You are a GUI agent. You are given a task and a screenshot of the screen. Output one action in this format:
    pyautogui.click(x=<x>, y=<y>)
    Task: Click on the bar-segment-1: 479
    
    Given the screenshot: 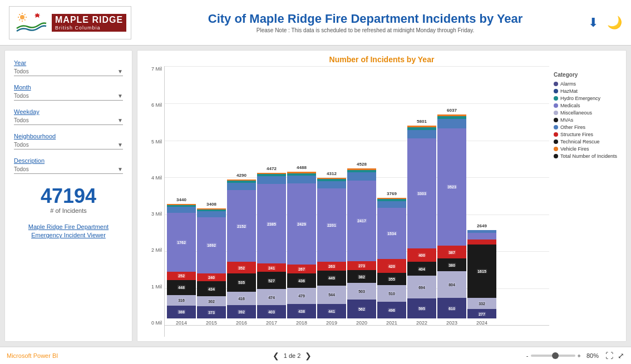 What is the action you would take?
    pyautogui.click(x=302, y=296)
    